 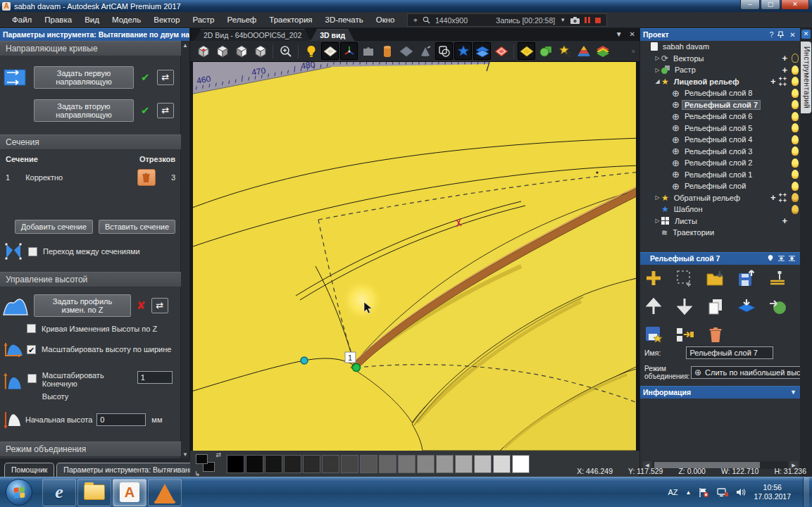 What do you see at coordinates (344, 20) in the screenshot?
I see `menu-item-8: 3D-печать` at bounding box center [344, 20].